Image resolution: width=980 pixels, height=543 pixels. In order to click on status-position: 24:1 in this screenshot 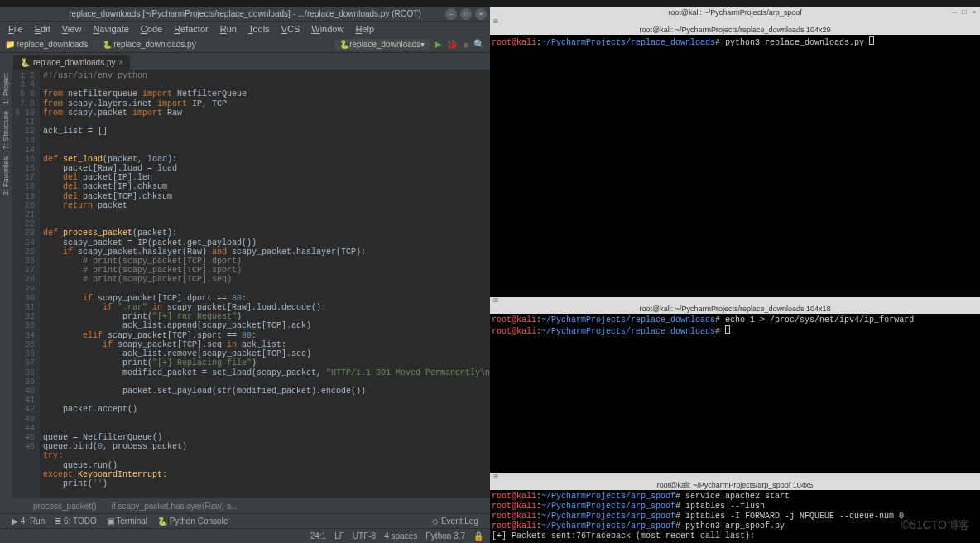, I will do `click(318, 536)`.